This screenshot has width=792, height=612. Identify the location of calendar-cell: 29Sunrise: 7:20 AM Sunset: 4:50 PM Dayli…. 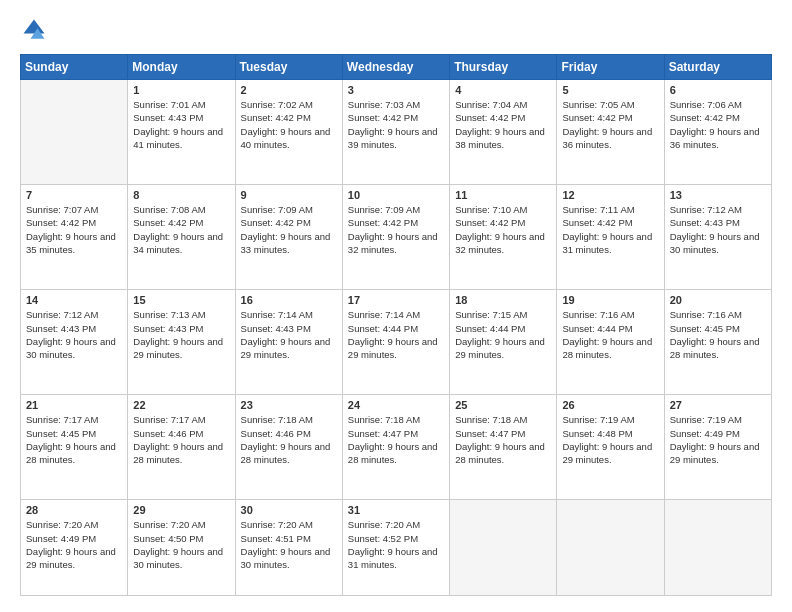
(182, 548).